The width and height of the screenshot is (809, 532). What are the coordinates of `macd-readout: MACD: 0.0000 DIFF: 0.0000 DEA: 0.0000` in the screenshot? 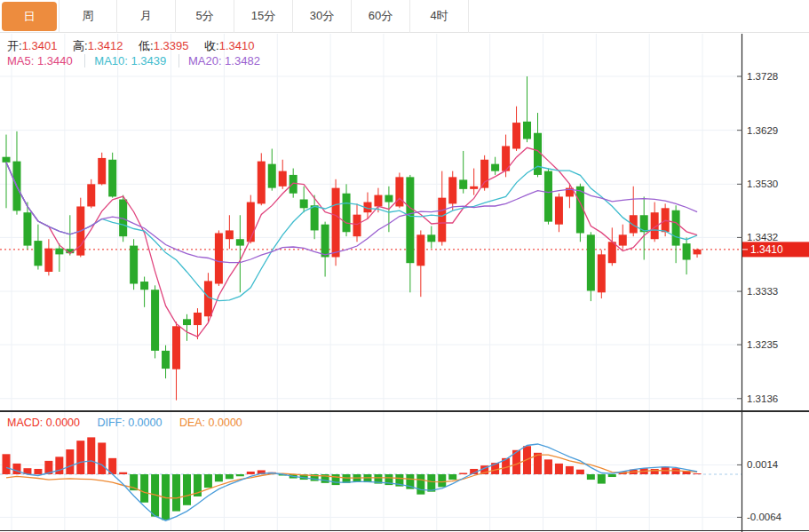 It's located at (131, 423).